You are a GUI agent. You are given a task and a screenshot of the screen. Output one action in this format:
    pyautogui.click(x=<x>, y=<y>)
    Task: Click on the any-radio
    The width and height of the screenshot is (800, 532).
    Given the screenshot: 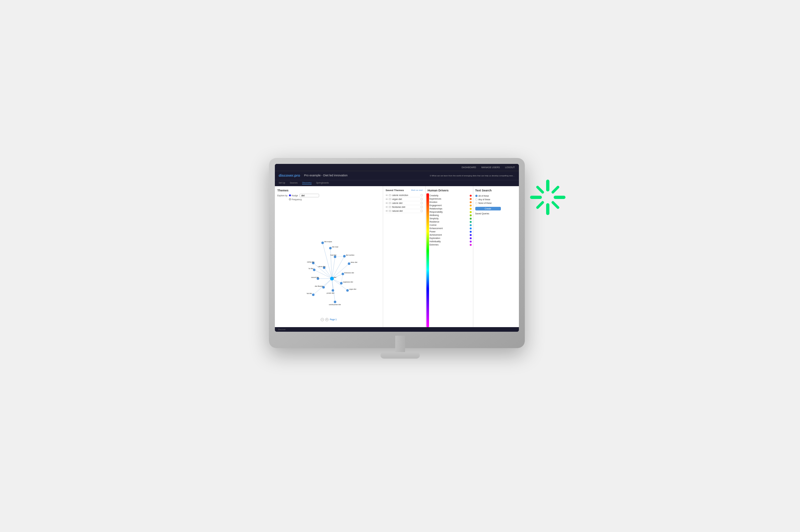 What is the action you would take?
    pyautogui.click(x=477, y=200)
    